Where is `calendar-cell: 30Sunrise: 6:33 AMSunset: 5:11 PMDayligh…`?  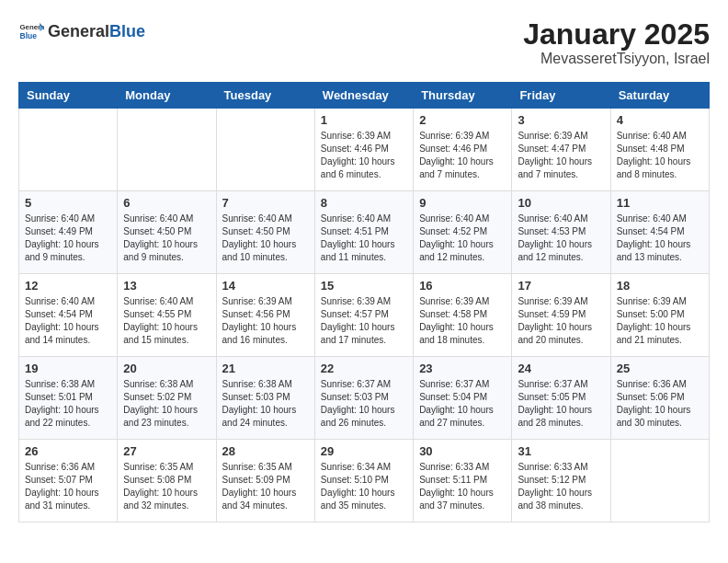
calendar-cell: 30Sunrise: 6:33 AMSunset: 5:11 PMDayligh… is located at coordinates (463, 481).